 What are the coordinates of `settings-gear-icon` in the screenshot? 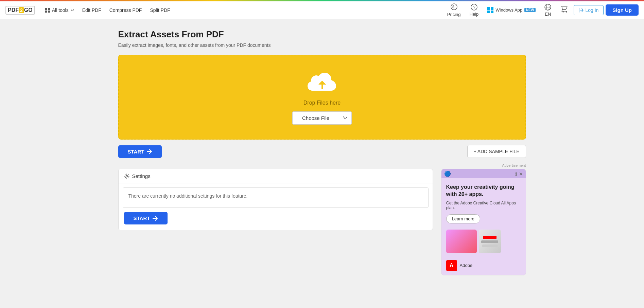 It's located at (127, 176).